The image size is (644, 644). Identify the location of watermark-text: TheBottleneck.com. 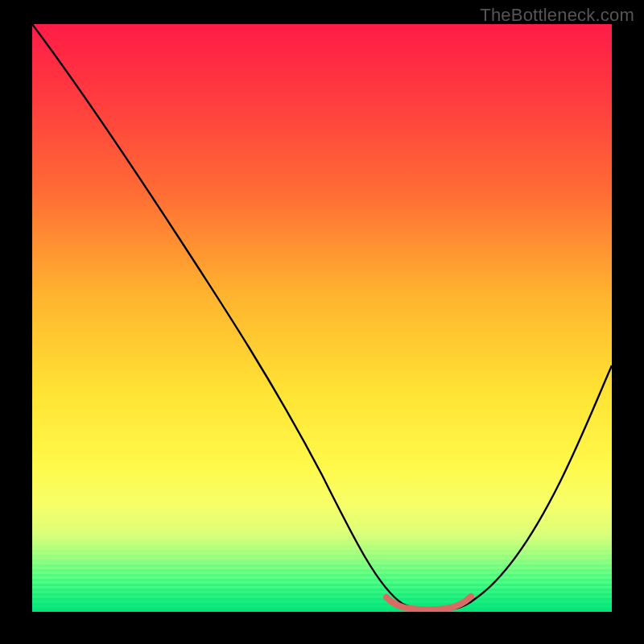
(557, 15).